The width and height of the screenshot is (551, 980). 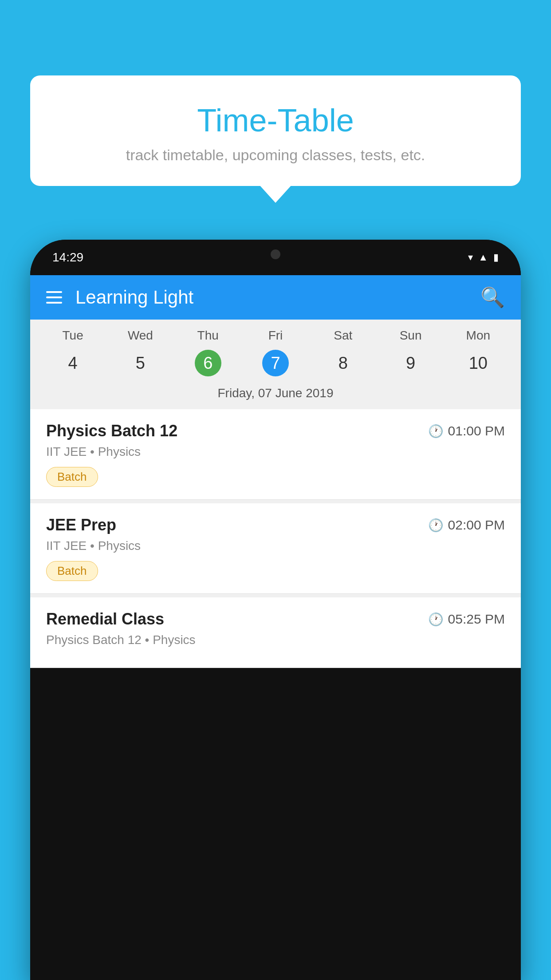 I want to click on day-header-sat: Sat, so click(x=343, y=336).